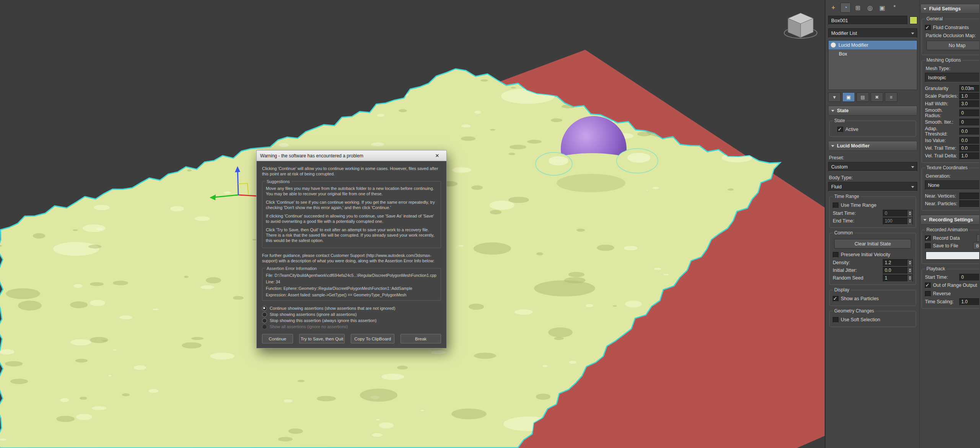 This screenshot has height=448, width=980. Describe the element at coordinates (950, 220) in the screenshot. I see `rollout-header-recording-settings: Recording Settings` at that location.